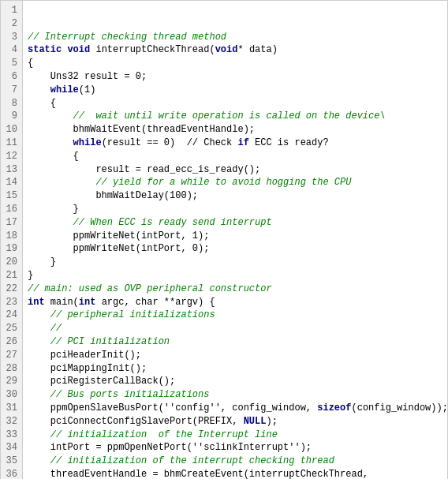 The image size is (448, 479). I want to click on code-line: ppmOpenSlaveBusPort(''config'', config_w…, so click(235, 409).